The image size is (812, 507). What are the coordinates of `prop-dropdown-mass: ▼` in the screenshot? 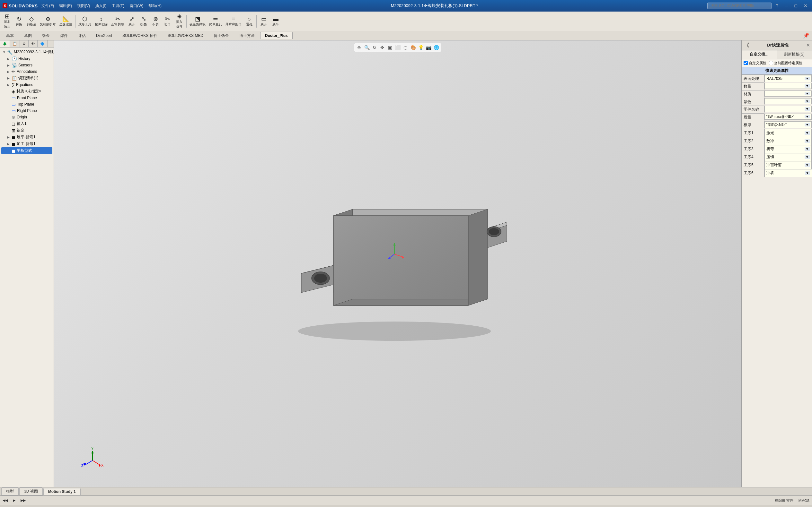 It's located at (807, 117).